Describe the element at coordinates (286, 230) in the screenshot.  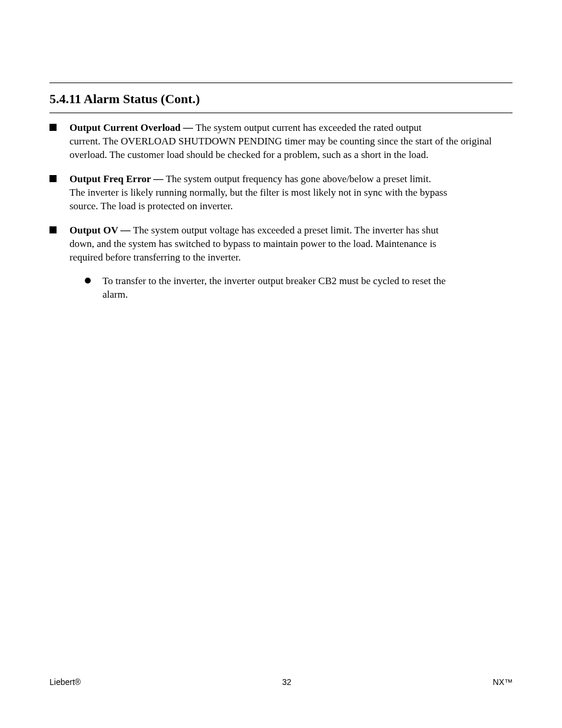
I see `item-head-inline: The system output voltage has exceeded a…` at that location.